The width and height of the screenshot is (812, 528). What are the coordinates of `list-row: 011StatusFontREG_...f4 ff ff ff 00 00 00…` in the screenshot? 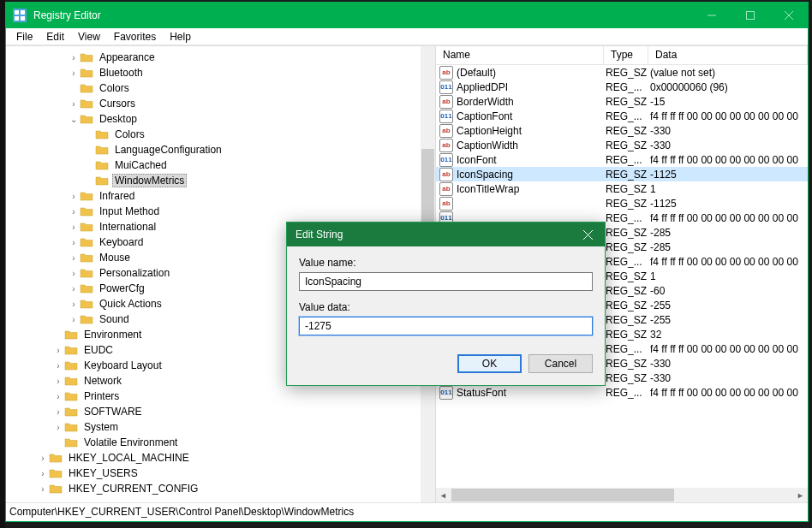 It's located at (622, 392).